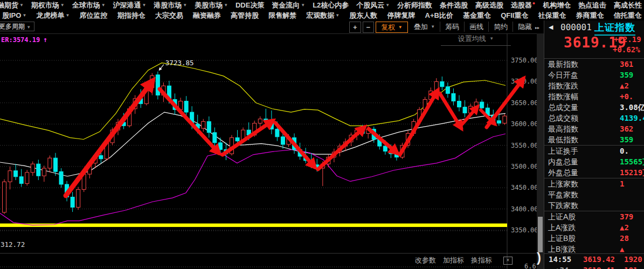 The height and width of the screenshot is (269, 644). Describe the element at coordinates (563, 86) in the screenshot. I see `quote-row-label: 指数涨跌` at that location.